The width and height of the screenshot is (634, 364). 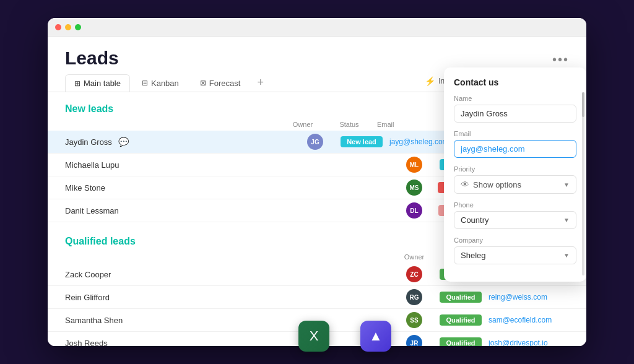 What do you see at coordinates (102, 83) in the screenshot?
I see `tab-main-table-label: Main table` at bounding box center [102, 83].